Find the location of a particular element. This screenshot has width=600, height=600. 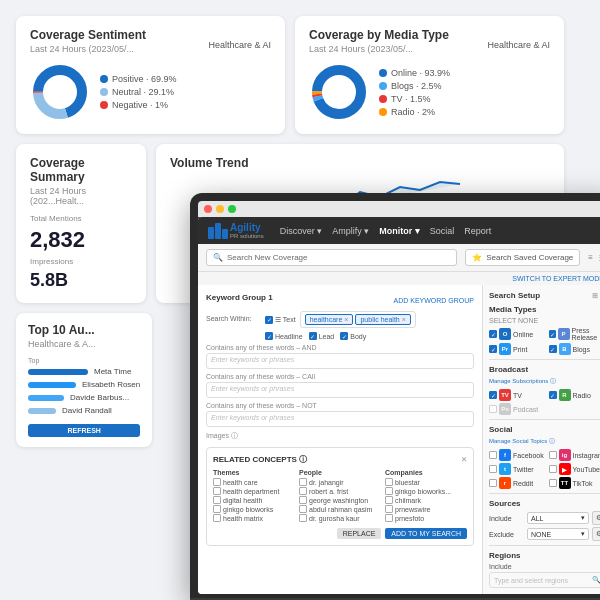

person-2-cb is located at coordinates (303, 491).